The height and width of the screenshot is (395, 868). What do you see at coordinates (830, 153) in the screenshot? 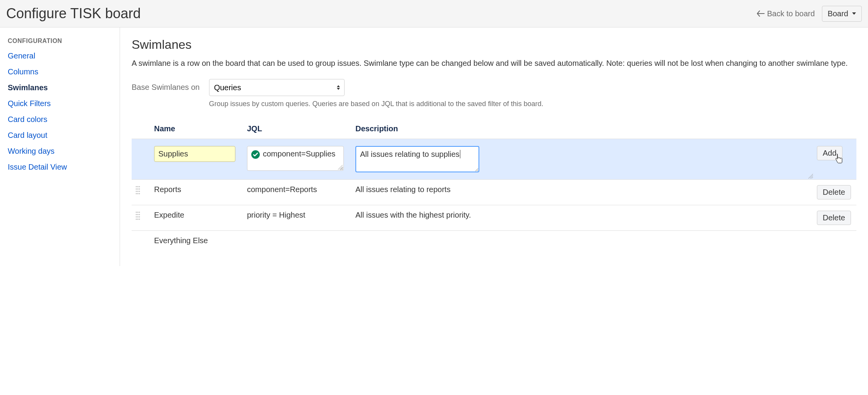
I see `add-swimlane-button: Add` at bounding box center [830, 153].